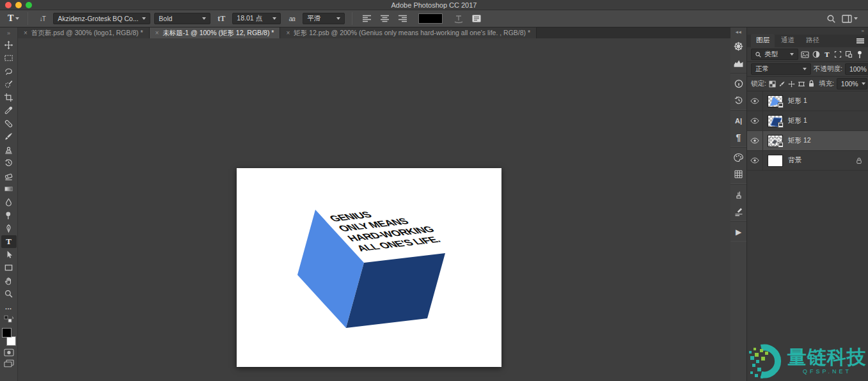 Image resolution: width=868 pixels, height=381 pixels. Describe the element at coordinates (477, 19) in the screenshot. I see `toggle-character-panel-button` at that location.